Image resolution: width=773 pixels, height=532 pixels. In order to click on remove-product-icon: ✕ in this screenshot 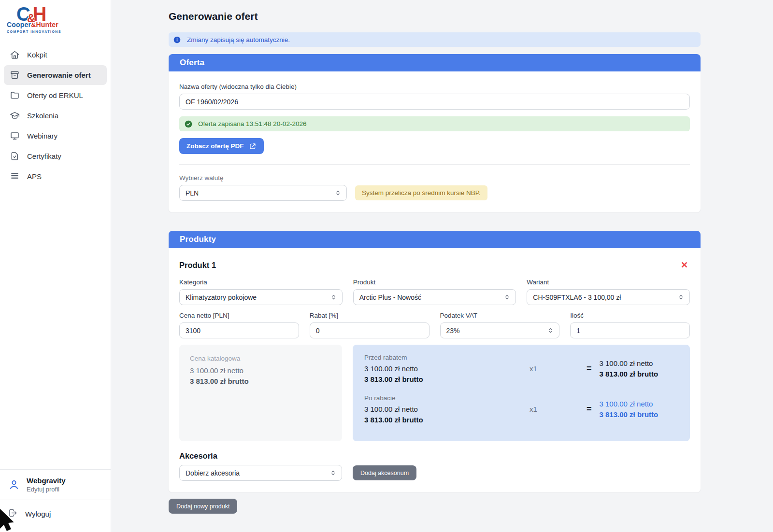, I will do `click(684, 265)`.